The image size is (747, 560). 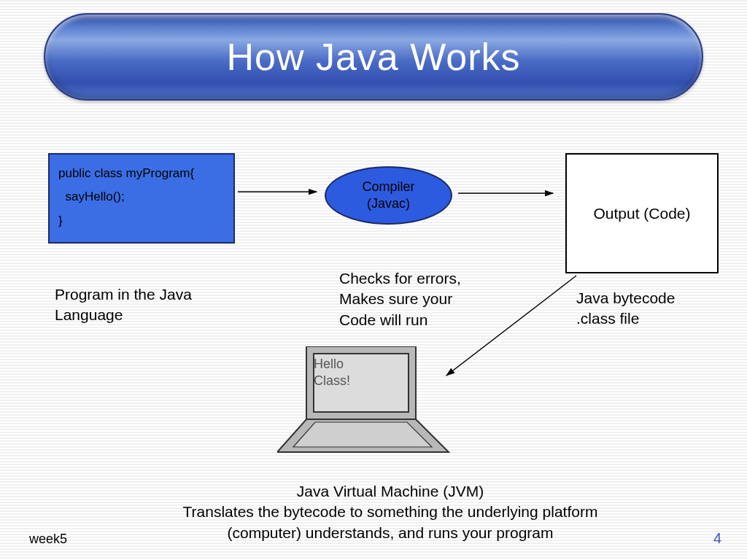 What do you see at coordinates (374, 57) in the screenshot?
I see `slide-title-text: How Java Works` at bounding box center [374, 57].